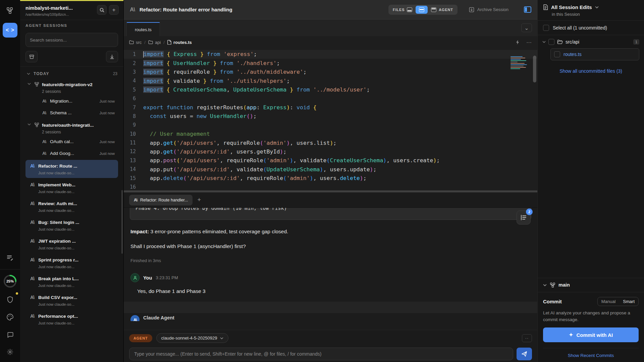 The height and width of the screenshot is (362, 644). I want to click on usage-progress-ring: 25%, so click(10, 281).